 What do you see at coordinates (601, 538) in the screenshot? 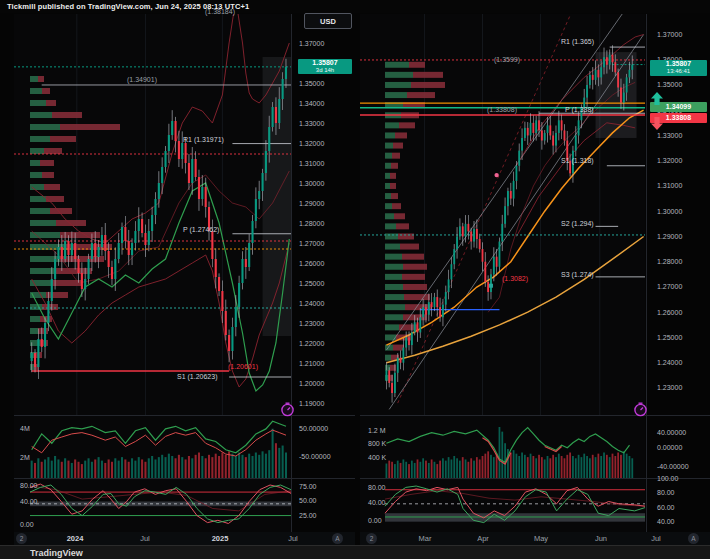
I see `time-tick: Jun` at bounding box center [601, 538].